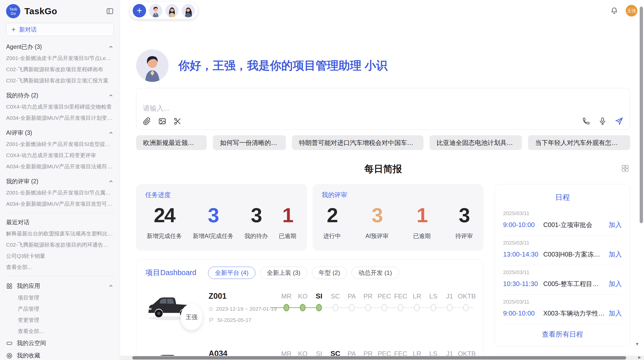 The image size is (644, 360). Describe the element at coordinates (249, 143) in the screenshot. I see `suggestion-chip: 如何写一份清晰的项目周报` at that location.